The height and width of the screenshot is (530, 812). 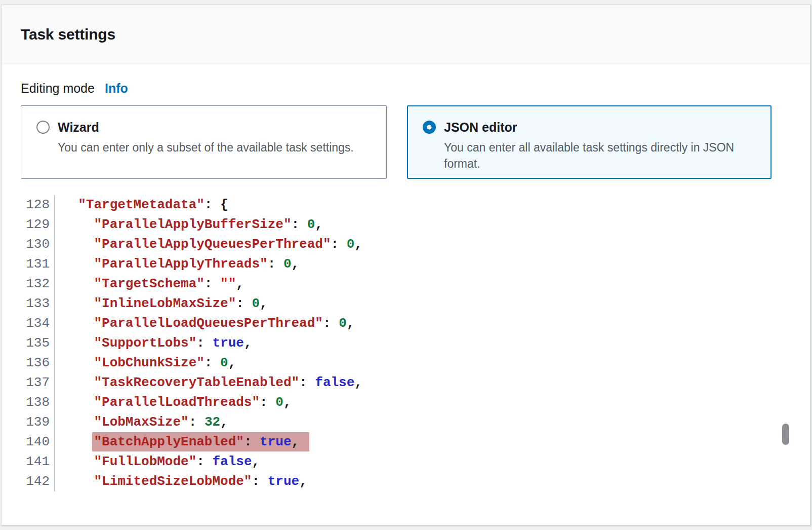 I want to click on code-text: "TaskRecoveryTableEnabled": false,, so click(x=209, y=383).